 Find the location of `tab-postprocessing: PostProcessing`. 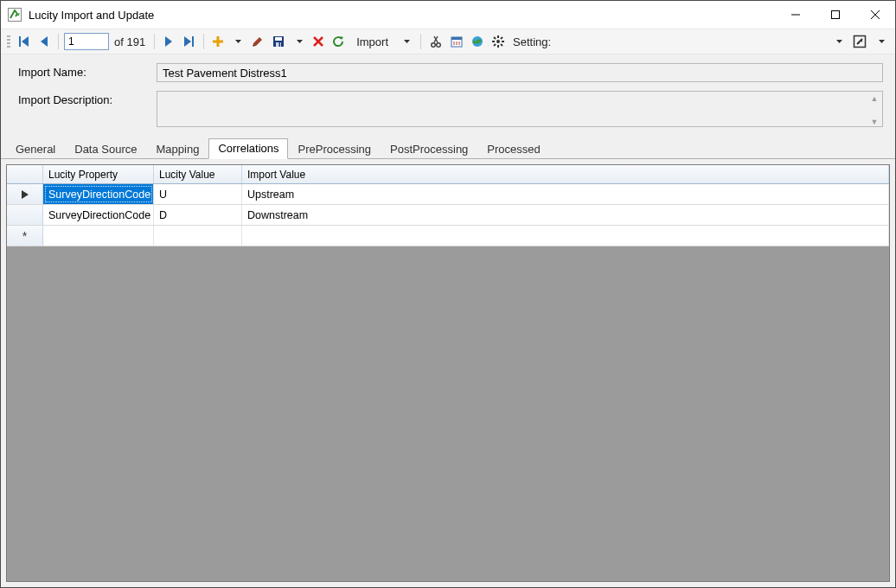

tab-postprocessing: PostProcessing is located at coordinates (429, 149).